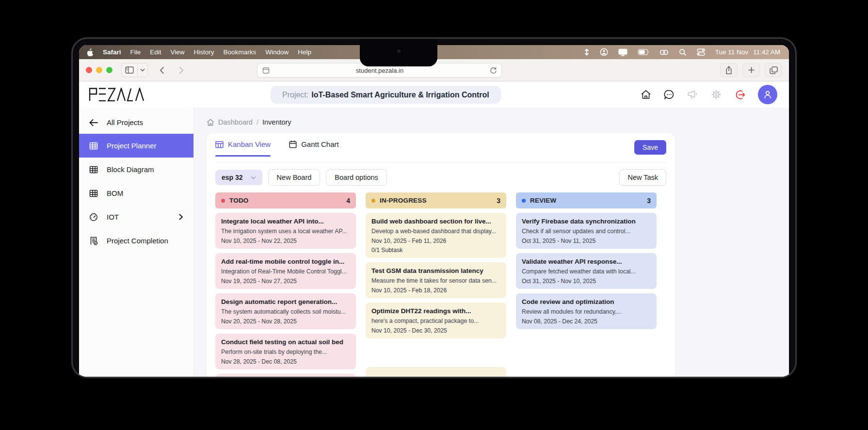 Image resolution: width=868 pixels, height=430 pixels. Describe the element at coordinates (441, 151) in the screenshot. I see `view-tabs: Kanban View Gantt Chart Save` at that location.